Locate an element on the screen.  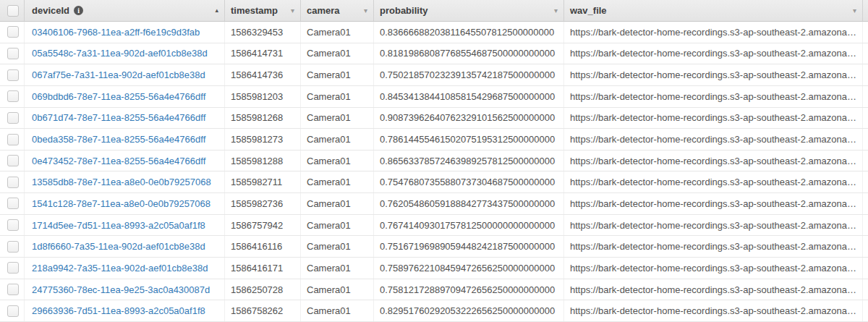
device-id-link: 29663936-7d51-11ea-8993-a2c05a0af1f8 is located at coordinates (119, 311).